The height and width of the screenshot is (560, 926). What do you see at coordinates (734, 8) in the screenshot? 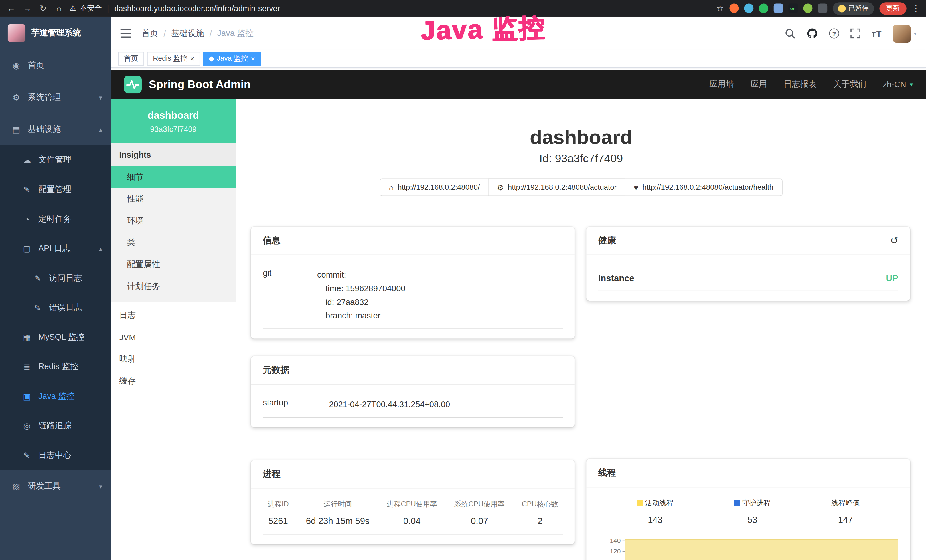
I see `fox-extension-icon` at bounding box center [734, 8].